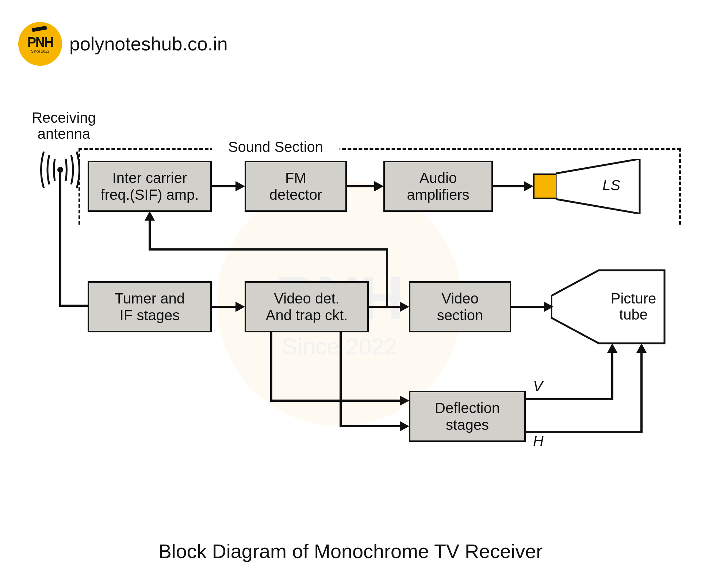 This screenshot has height=588, width=701. What do you see at coordinates (40, 44) in the screenshot?
I see `logo-icon: PNH Since 2022` at bounding box center [40, 44].